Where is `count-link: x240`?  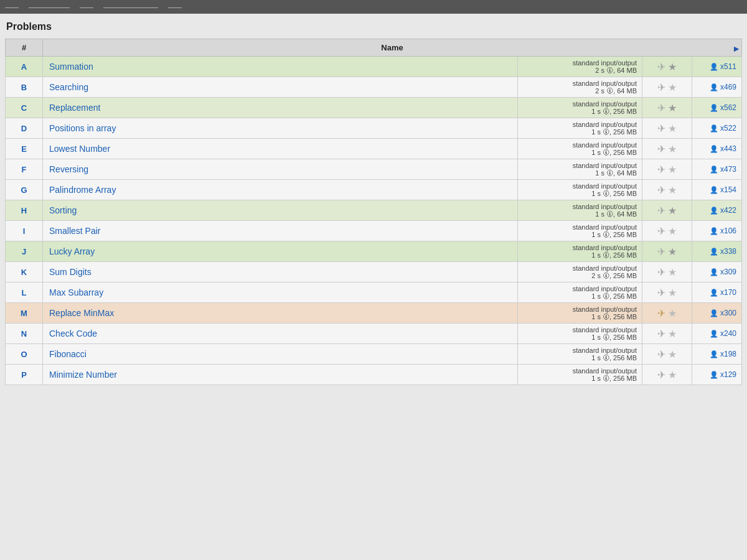
count-link: x240 is located at coordinates (727, 334).